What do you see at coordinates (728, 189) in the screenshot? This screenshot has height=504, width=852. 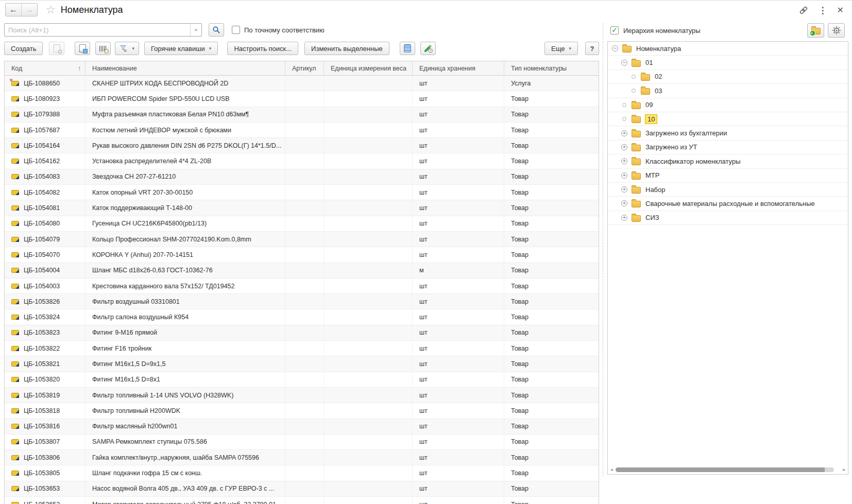 I see `tree-item: +Набор` at bounding box center [728, 189].